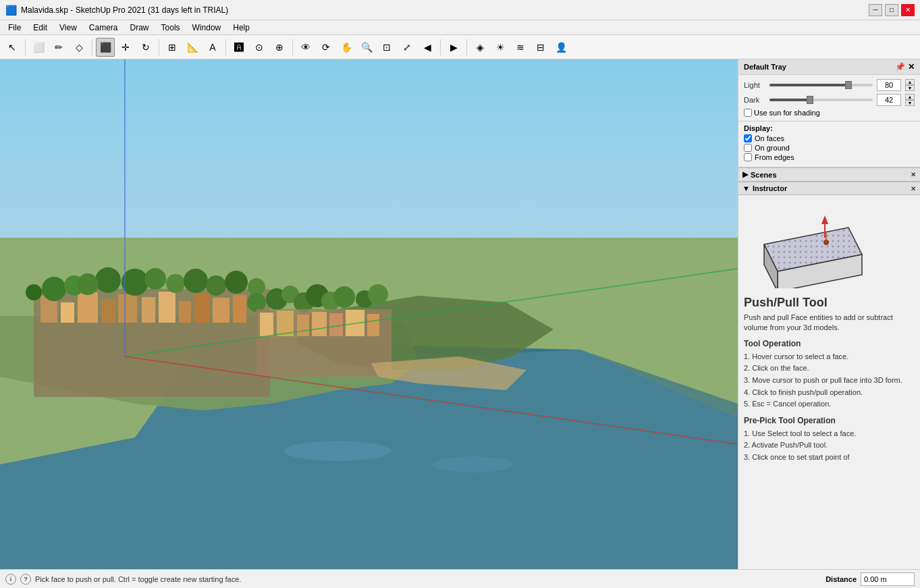 This screenshot has width=920, height=588. What do you see at coordinates (910, 82) in the screenshot?
I see `light-up-btn: ▲` at bounding box center [910, 82].